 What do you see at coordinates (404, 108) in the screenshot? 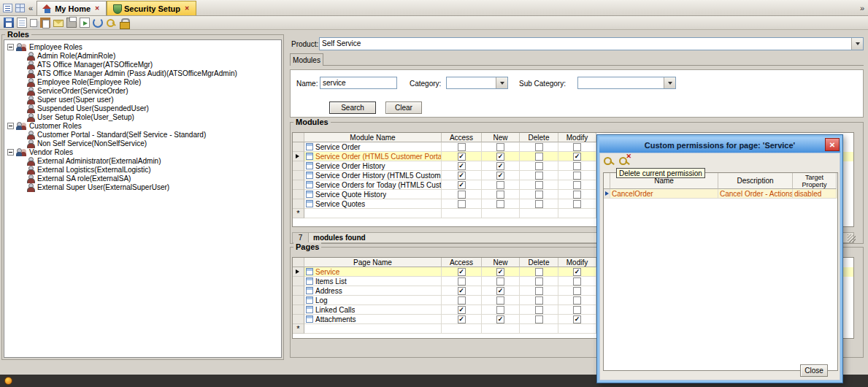
I see `clear-button: Clear` at bounding box center [404, 108].